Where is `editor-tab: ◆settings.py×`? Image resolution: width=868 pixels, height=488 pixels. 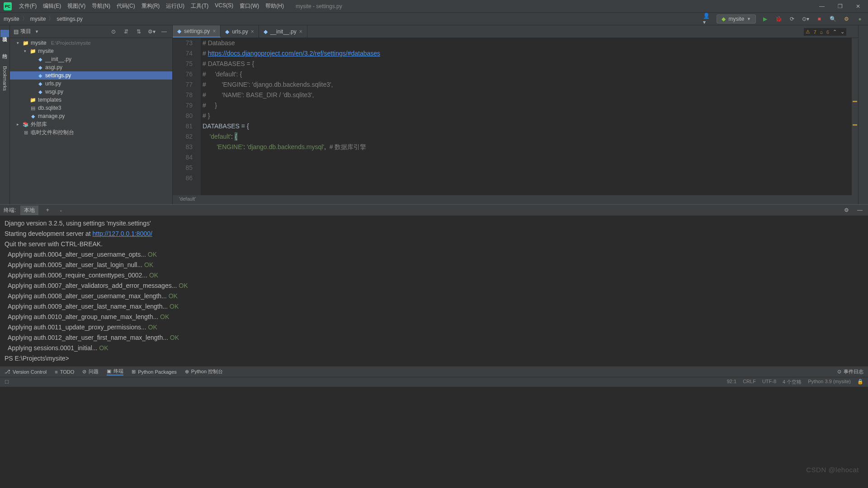
editor-tab: ◆settings.py× is located at coordinates (197, 32).